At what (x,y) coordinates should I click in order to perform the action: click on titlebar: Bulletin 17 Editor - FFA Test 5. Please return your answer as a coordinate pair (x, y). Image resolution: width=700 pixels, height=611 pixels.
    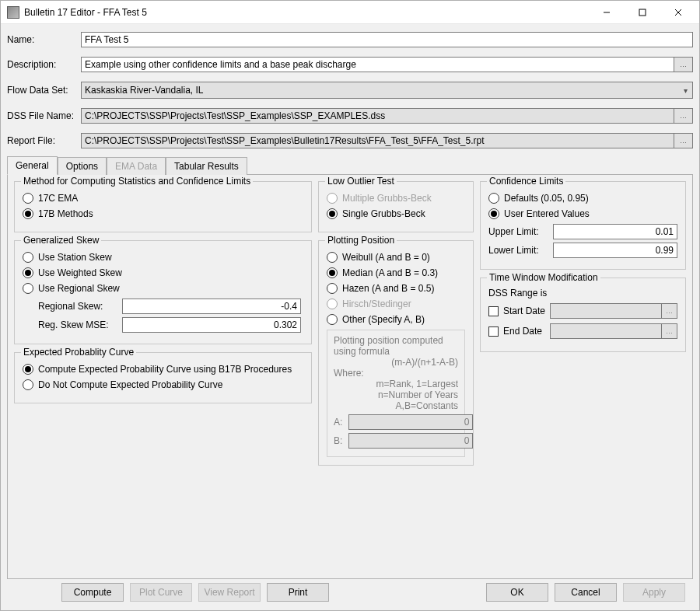
    Looking at the image, I should click on (350, 12).